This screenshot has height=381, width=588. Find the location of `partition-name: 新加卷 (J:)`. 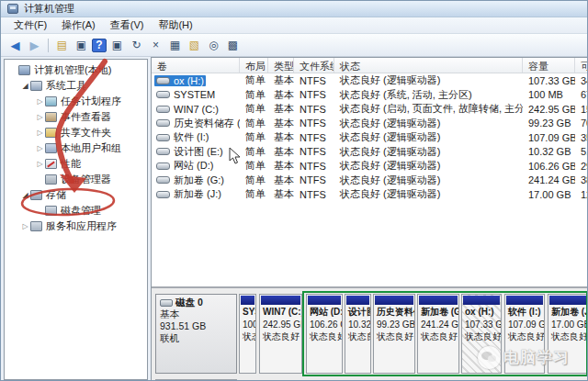

partition-name: 新加卷 (J:) is located at coordinates (568, 312).